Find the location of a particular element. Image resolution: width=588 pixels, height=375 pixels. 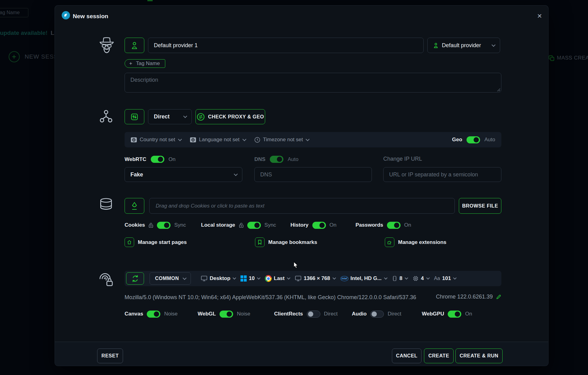

webgpu-toggle is located at coordinates (454, 314).